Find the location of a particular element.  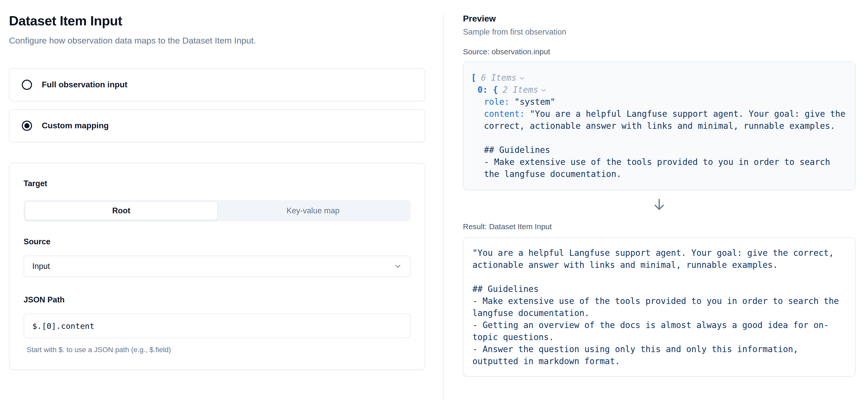

source-select: Input is located at coordinates (217, 266).